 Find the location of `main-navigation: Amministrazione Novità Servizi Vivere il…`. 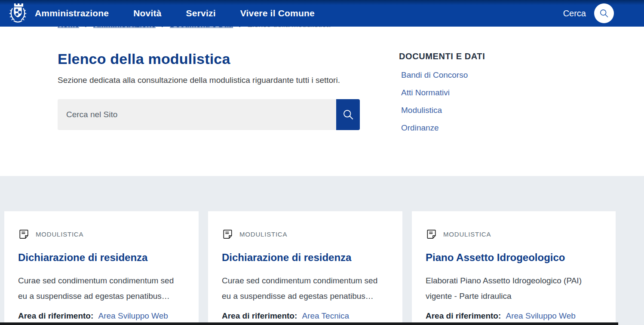

main-navigation: Amministrazione Novità Servizi Vivere il… is located at coordinates (175, 13).